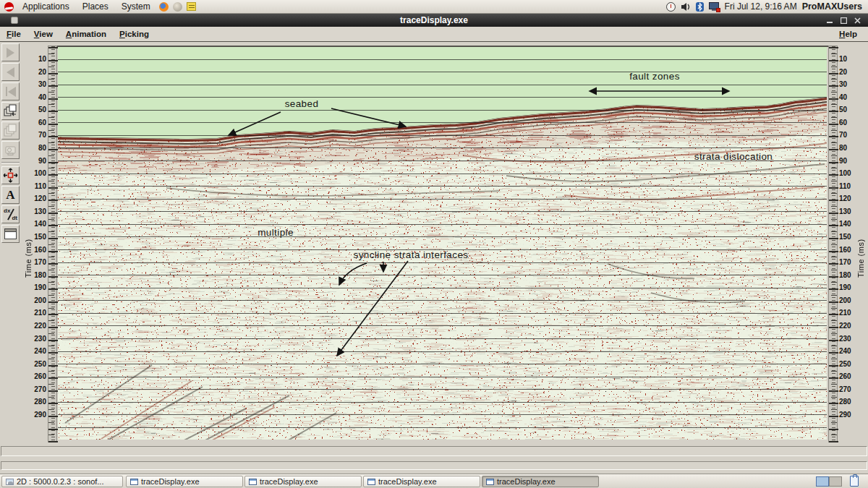 This screenshot has width=868, height=488. Describe the element at coordinates (434, 35) in the screenshot. I see `window-menubar: FileViewAnimationPicking Help` at that location.